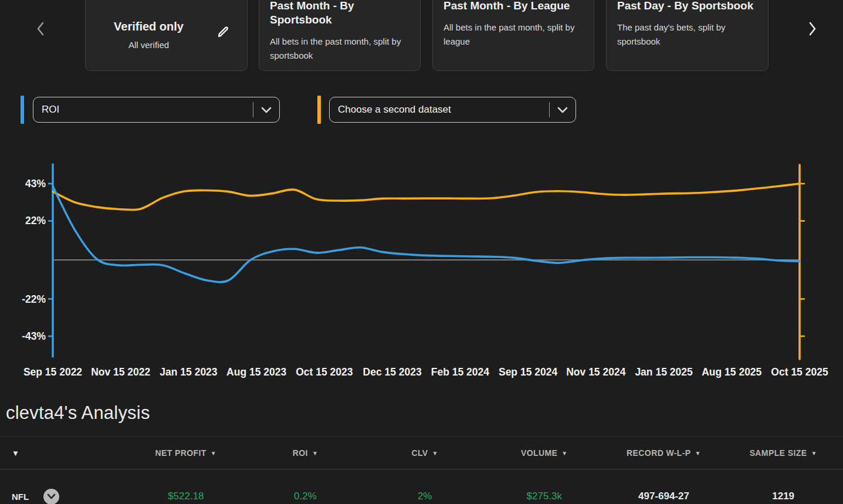 Image resolution: width=843 pixels, height=504 pixels. Describe the element at coordinates (319, 110) in the screenshot. I see `secondary-dataset-accent-bar` at that location.